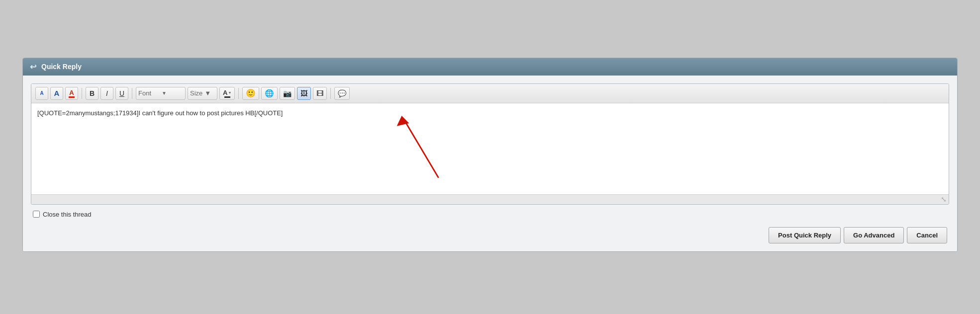 The image size is (980, 314). I want to click on dropdown-arrow-small-icon: ▼, so click(230, 92).